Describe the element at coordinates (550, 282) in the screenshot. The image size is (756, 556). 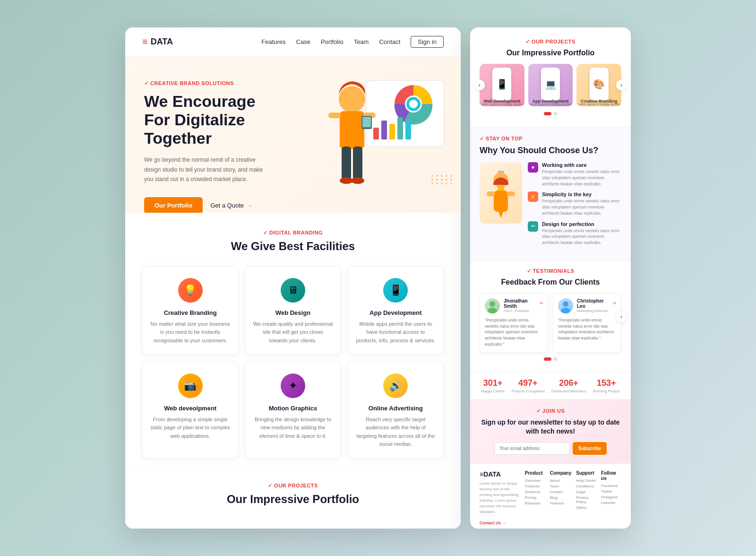
I see `testimonials-title: Feedback From Our Clients` at that location.